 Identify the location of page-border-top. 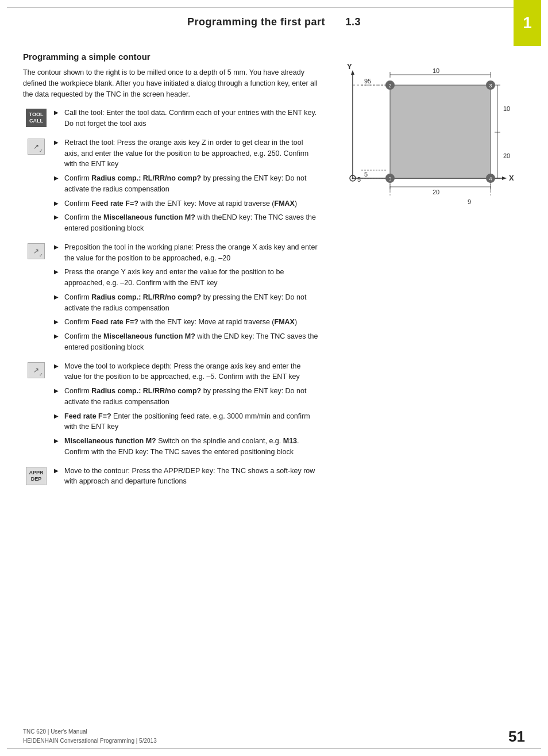
(274, 7).